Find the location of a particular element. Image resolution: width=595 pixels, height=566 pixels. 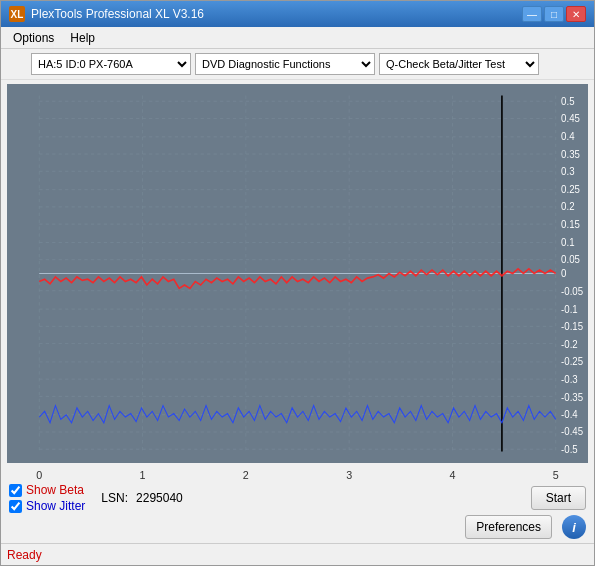

window-controls: — □ ✕ is located at coordinates (554, 14).